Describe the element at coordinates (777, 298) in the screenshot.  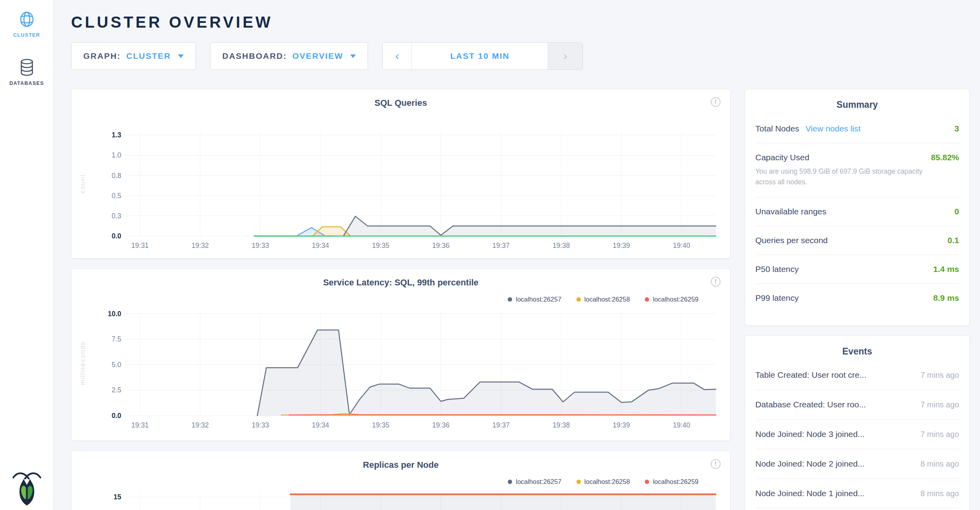
I see `summary-label: P99 latency` at that location.